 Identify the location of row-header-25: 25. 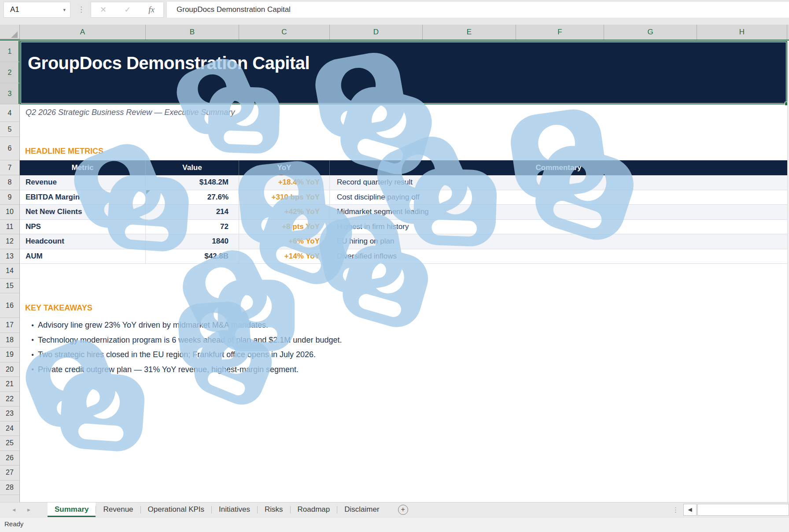
(10, 443).